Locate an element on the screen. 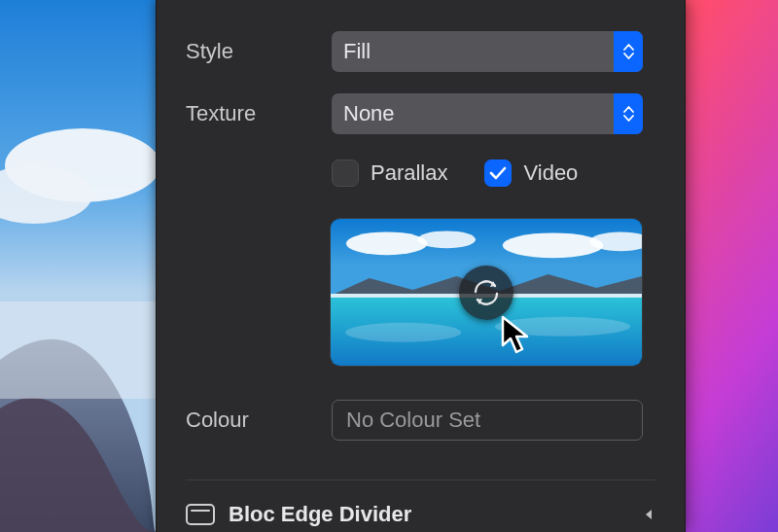 This screenshot has width=778, height=532. cursor-icon is located at coordinates (516, 336).